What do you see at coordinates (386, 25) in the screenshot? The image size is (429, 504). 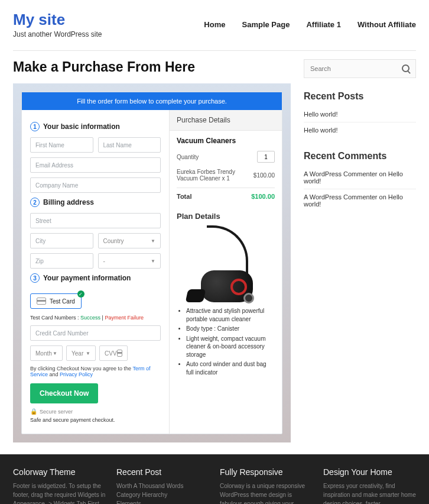 I see `nav-no-affiliate: Without Affiliate` at bounding box center [386, 25].